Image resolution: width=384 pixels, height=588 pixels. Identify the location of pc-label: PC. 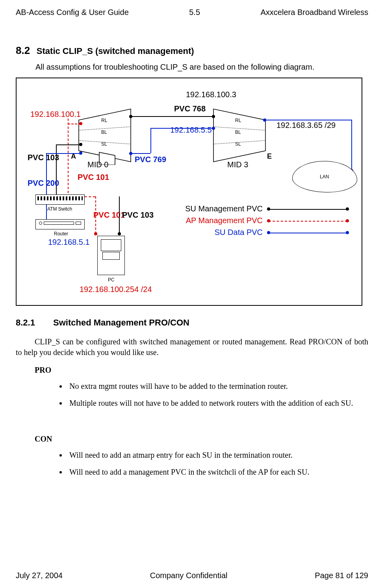
(111, 280).